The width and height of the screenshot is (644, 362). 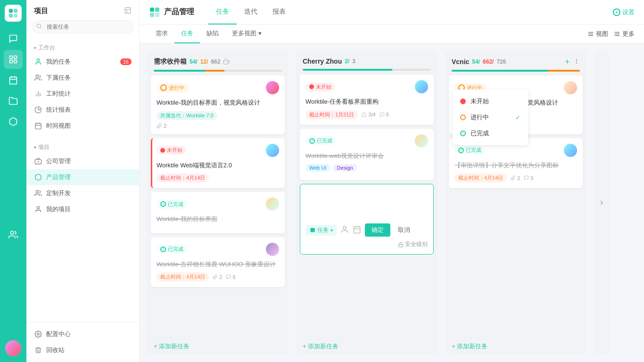 I want to click on sidebar-item-company-mgmt: 公司管理, so click(x=83, y=161).